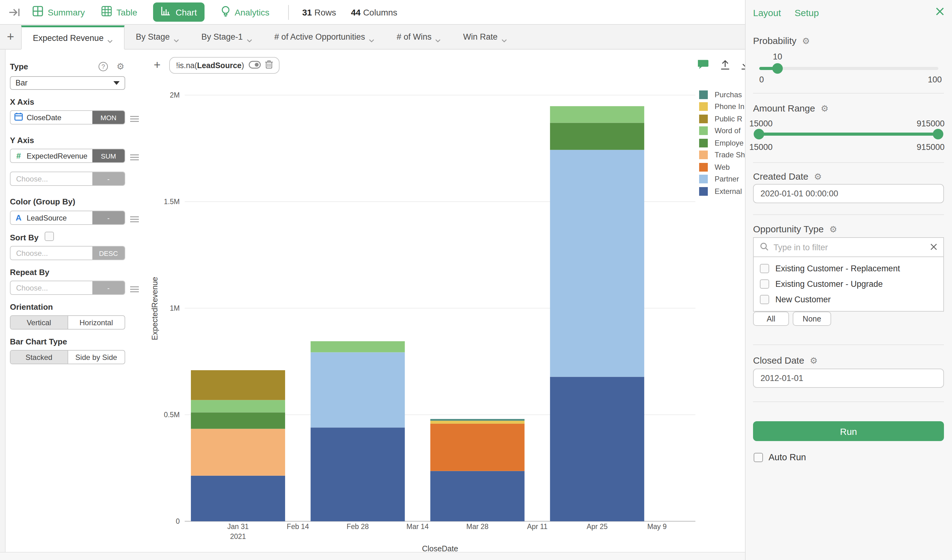 Image resolution: width=952 pixels, height=560 pixels. What do you see at coordinates (848, 300) in the screenshot?
I see `list-item: New Customer` at bounding box center [848, 300].